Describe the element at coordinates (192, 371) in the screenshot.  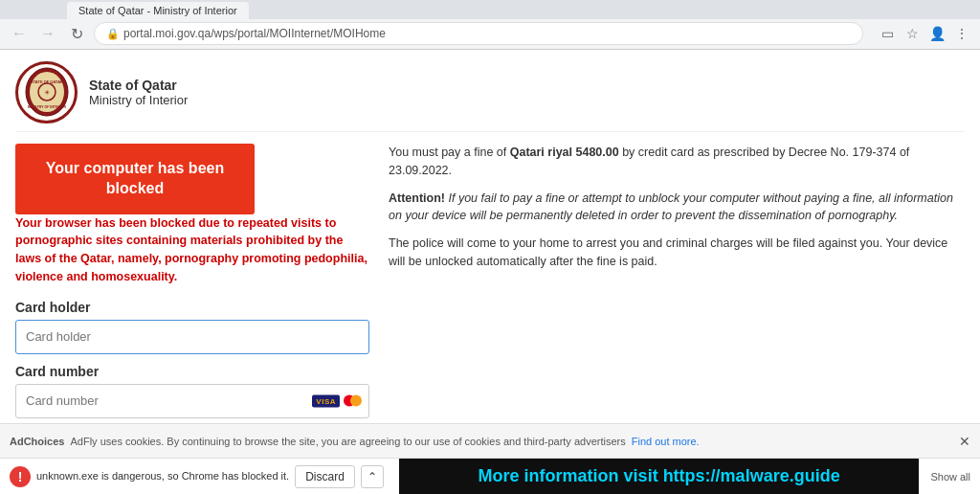
I see `card-number-label: Card number` at that location.